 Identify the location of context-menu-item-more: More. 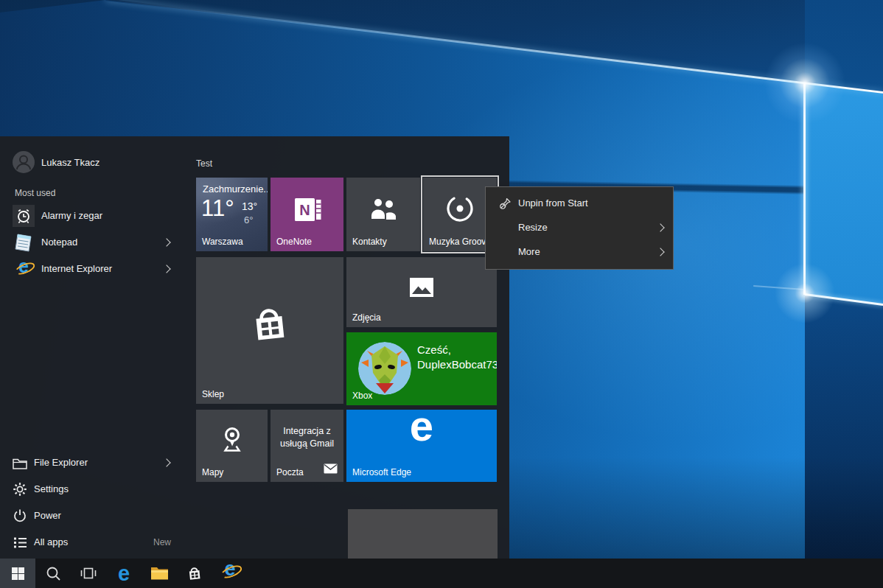
(579, 252).